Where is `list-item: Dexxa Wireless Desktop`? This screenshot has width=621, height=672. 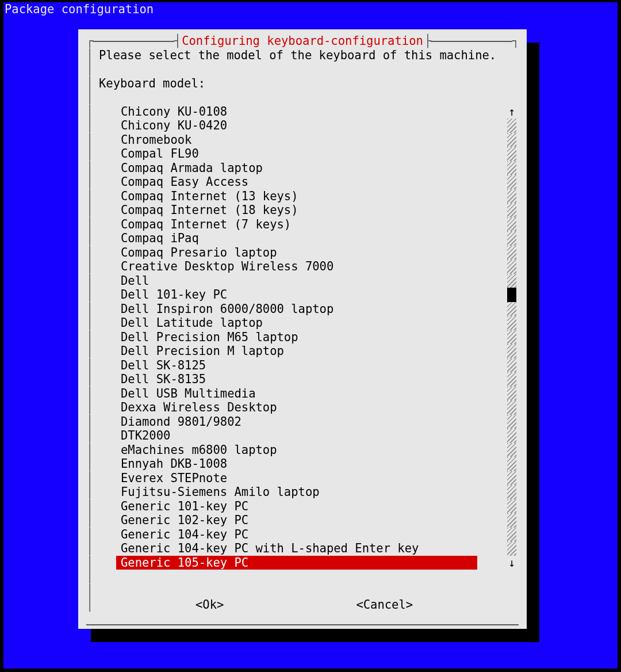 list-item: Dexxa Wireless Desktop is located at coordinates (297, 407).